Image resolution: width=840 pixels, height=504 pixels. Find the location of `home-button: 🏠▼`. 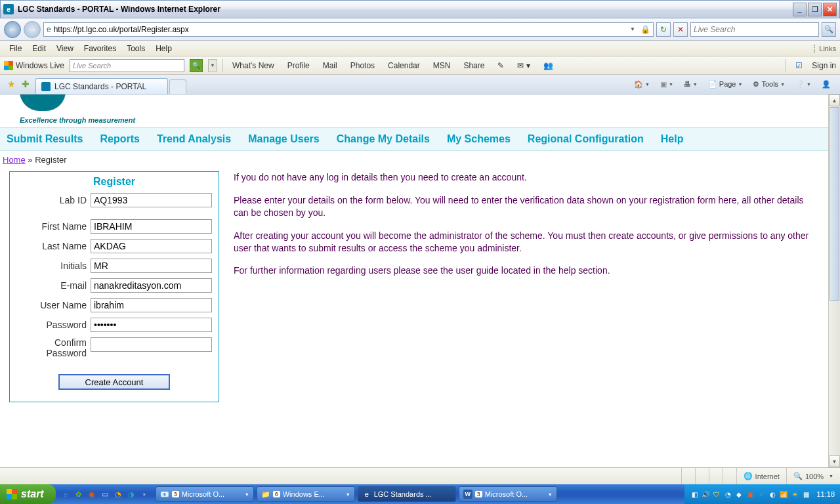

home-button: 🏠▼ is located at coordinates (642, 84).